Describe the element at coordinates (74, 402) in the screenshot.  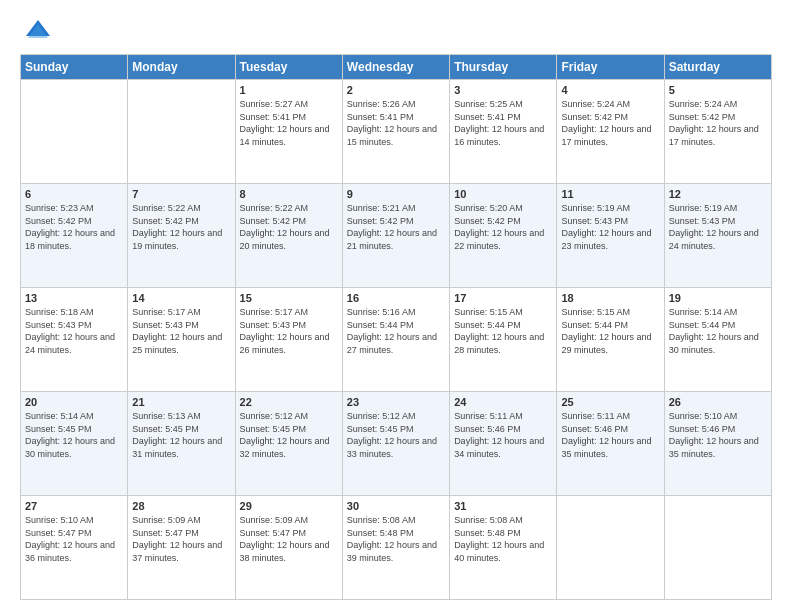
I see `day-number: 20` at that location.